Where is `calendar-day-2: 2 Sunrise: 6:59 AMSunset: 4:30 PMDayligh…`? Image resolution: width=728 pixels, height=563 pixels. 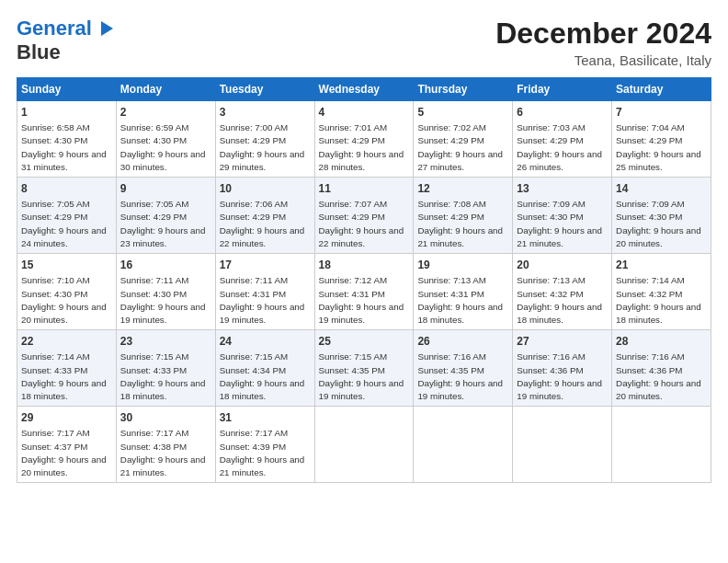 calendar-day-2: 2 Sunrise: 6:59 AMSunset: 4:30 PMDayligh… is located at coordinates (165, 140).